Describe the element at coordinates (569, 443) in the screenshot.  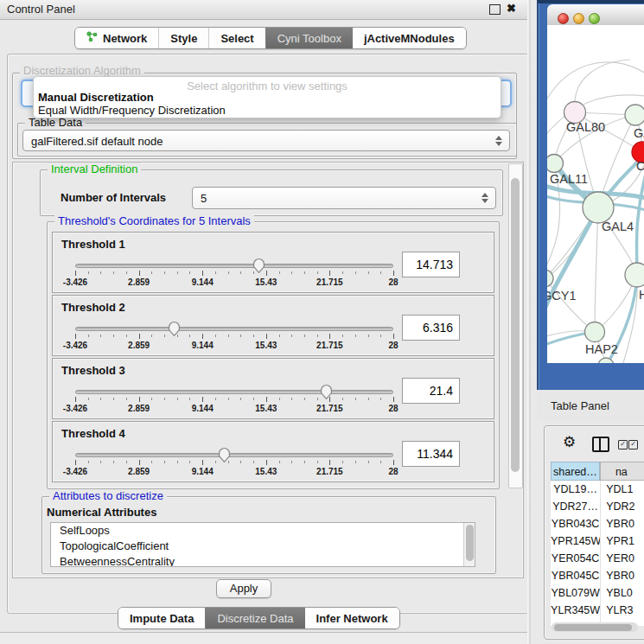
I see `settings-gear-icon: ⚙` at that location.